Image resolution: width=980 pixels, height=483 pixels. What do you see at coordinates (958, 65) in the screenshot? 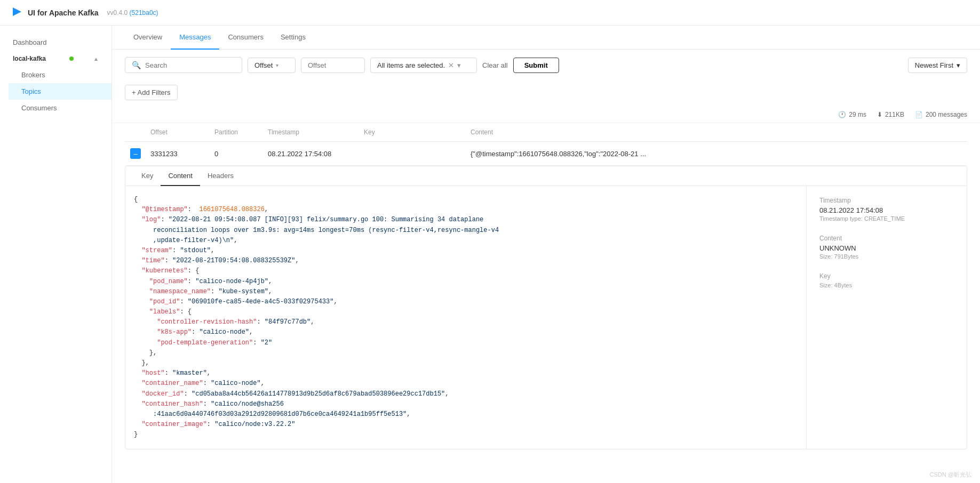
I see `sort-chevron-icon: ▾` at bounding box center [958, 65].